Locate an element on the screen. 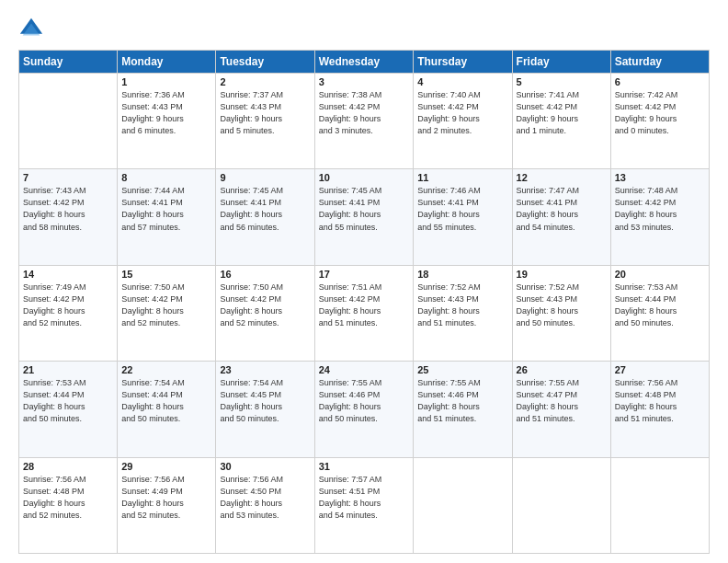 This screenshot has height=563, width=728. day-info: Sunrise: 7:51 AM Sunset: 4:42 PM Dayligh… is located at coordinates (364, 305).